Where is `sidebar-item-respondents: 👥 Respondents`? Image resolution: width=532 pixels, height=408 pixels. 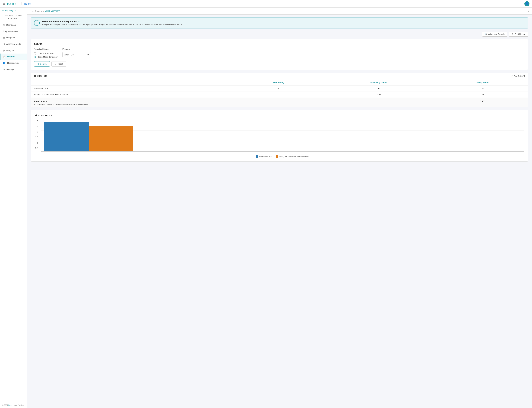
sidebar-item-respondents: 👥 Respondents is located at coordinates (13, 63).